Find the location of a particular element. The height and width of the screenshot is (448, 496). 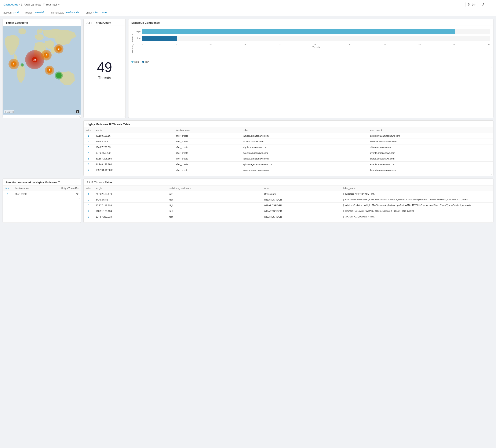

all-ip-threats-title: All IP Threats Table is located at coordinates (288, 182).